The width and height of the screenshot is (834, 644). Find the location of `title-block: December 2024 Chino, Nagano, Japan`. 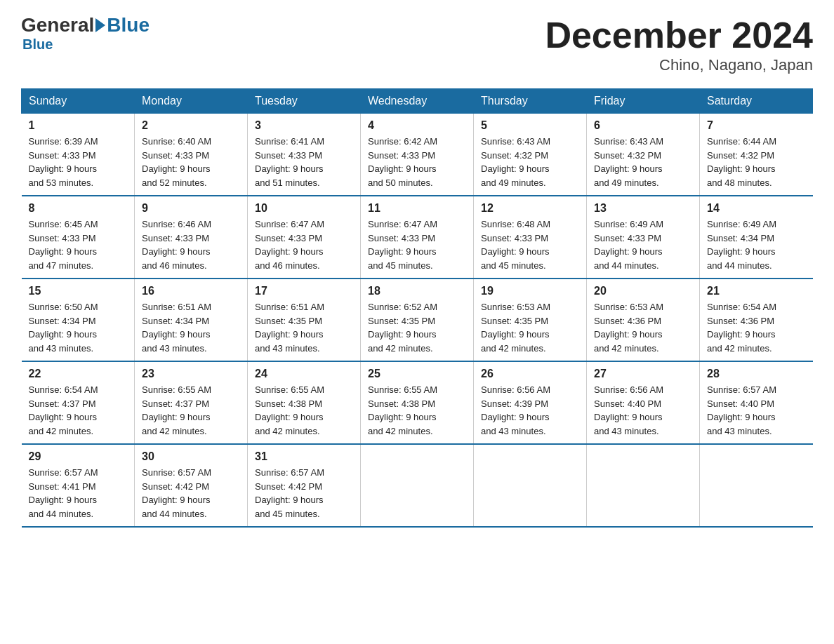

title-block: December 2024 Chino, Nagano, Japan is located at coordinates (679, 44).